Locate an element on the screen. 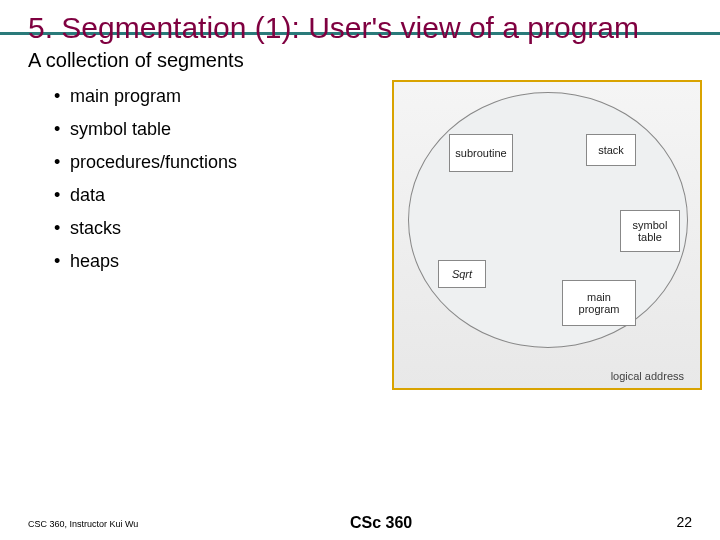  bullet-list: main program symbol table procedures/fun… is located at coordinates (132, 179).